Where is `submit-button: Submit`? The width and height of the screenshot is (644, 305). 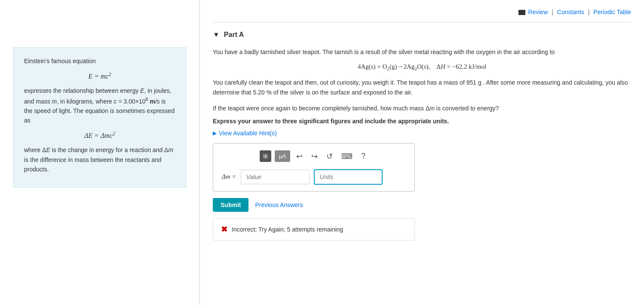 submit-button: Submit is located at coordinates (230, 205).